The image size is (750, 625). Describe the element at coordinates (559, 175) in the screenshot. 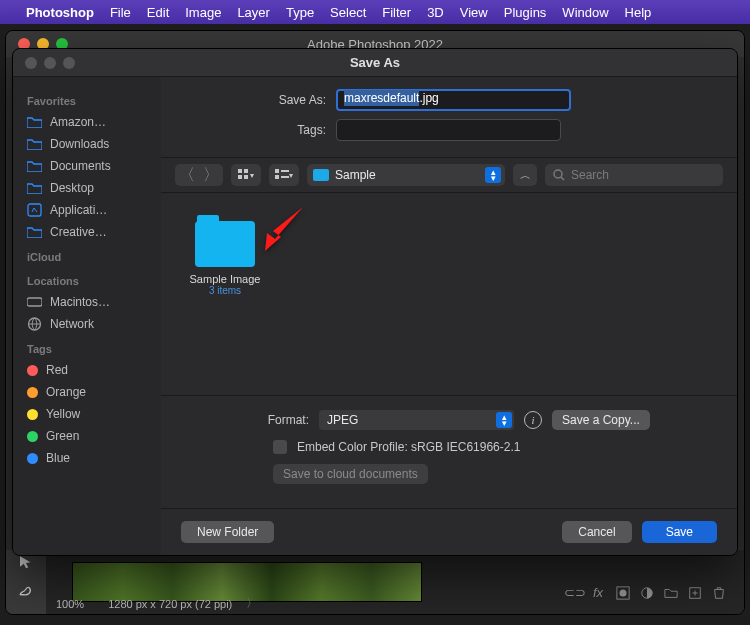

I see `search-icon` at that location.